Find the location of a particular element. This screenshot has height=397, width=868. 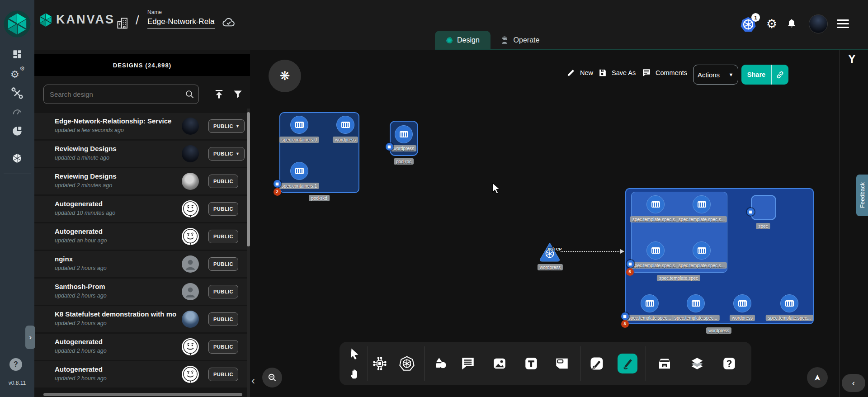

design-list-item: Autogenerated updated 10 minutes ago PUB… is located at coordinates (141, 209).